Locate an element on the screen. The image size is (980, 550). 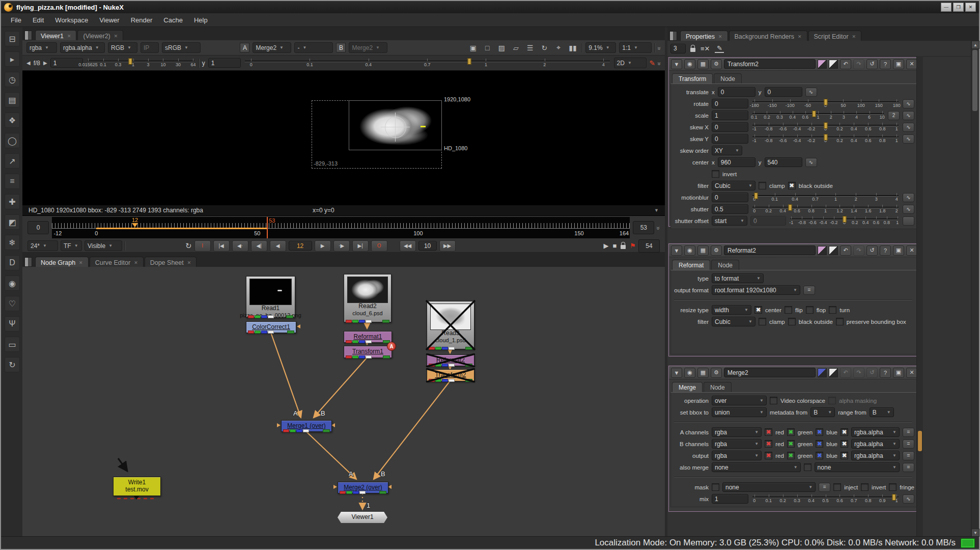
merge2-operation-checkbox is located at coordinates (774, 400).